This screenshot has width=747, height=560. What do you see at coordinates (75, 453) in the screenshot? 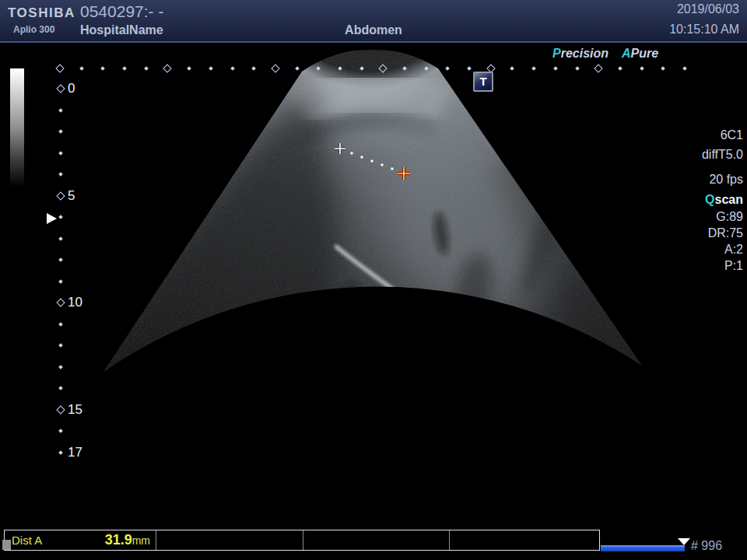
I see `depth-label: 17` at bounding box center [75, 453].